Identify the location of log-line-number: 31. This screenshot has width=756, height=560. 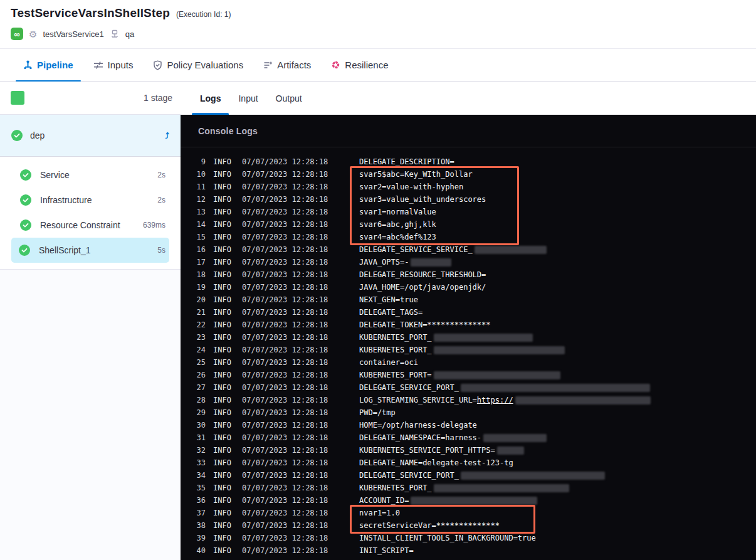
(193, 438).